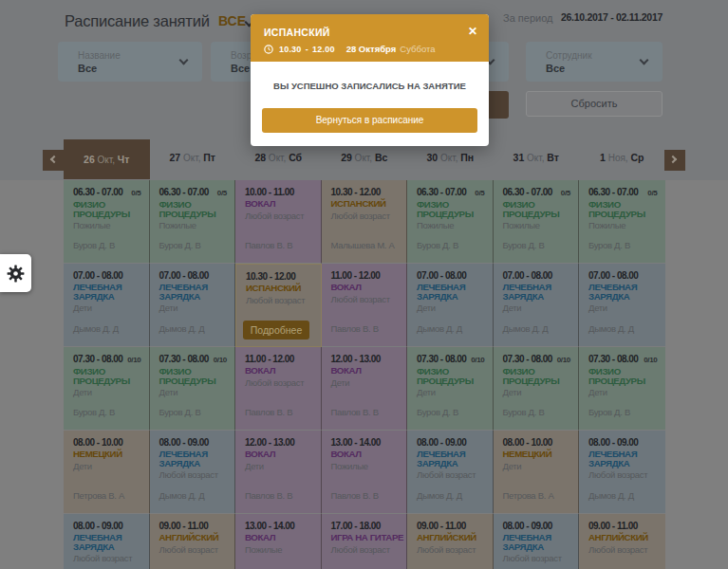  I want to click on chevron-down-icon, so click(184, 61).